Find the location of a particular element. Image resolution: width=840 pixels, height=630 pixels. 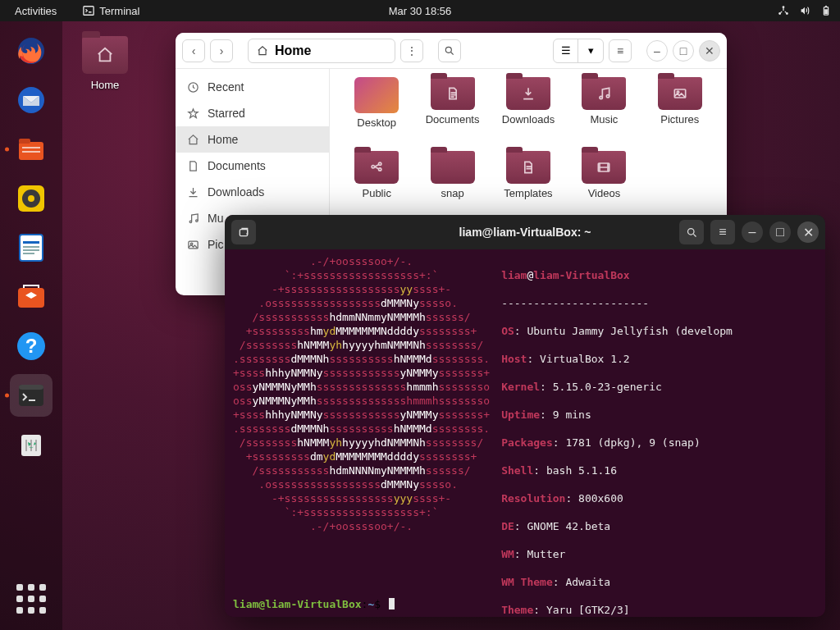

power-icon is located at coordinates (826, 11).